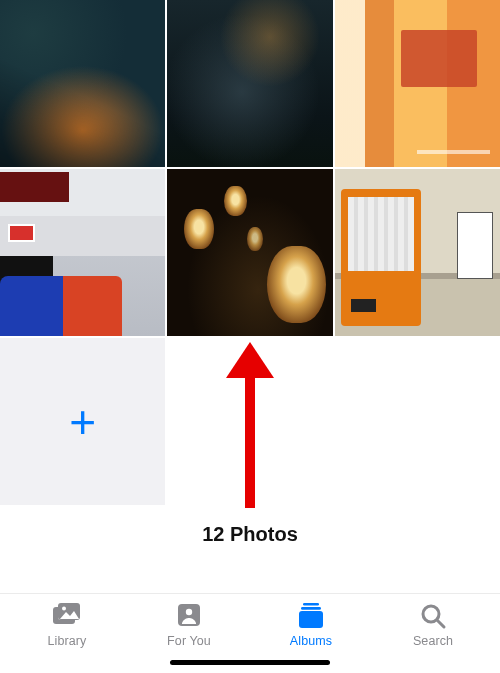 This screenshot has width=500, height=673. What do you see at coordinates (433, 625) in the screenshot?
I see `tab-search: Search` at bounding box center [433, 625].